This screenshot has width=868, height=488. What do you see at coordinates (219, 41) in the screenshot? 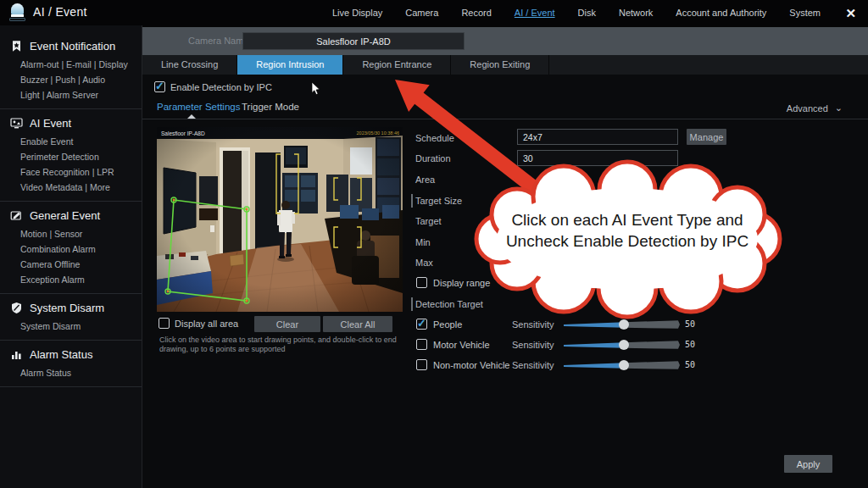
I see `camera-name-label: Camera Name` at bounding box center [219, 41].